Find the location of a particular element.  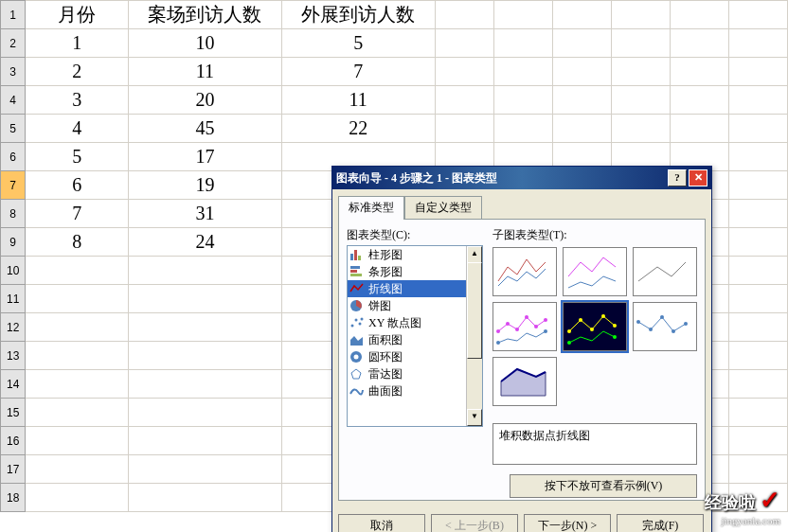

back-button: < 上一步(B) is located at coordinates (475, 523).